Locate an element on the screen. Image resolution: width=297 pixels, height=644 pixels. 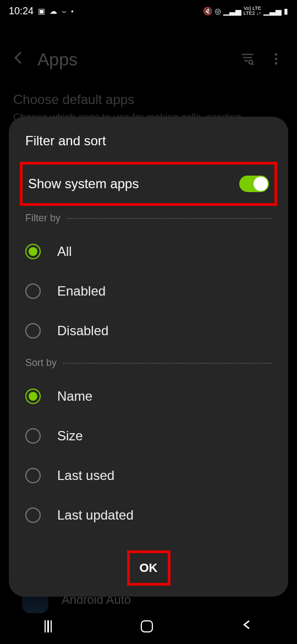
search-filter-icon is located at coordinates (248, 60).